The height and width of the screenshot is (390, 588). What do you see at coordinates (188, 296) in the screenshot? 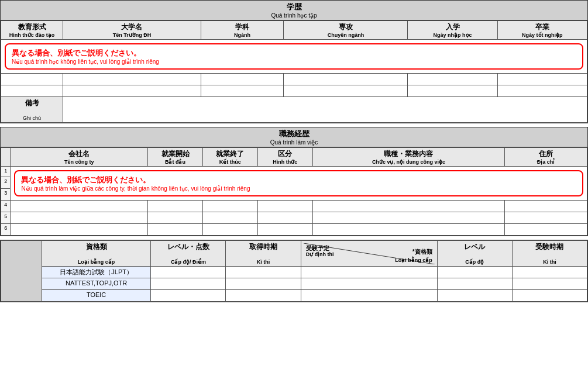
I see `cert-toeic-level` at bounding box center [188, 296].